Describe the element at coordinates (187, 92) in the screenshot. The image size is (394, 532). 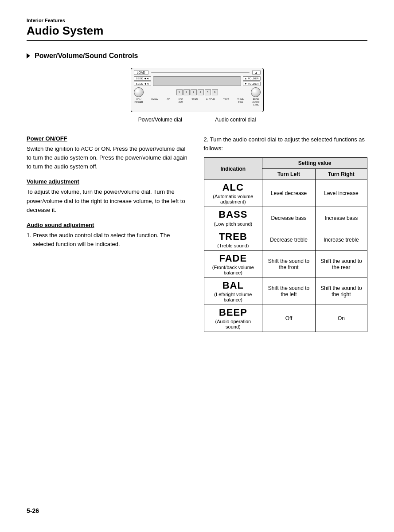
I see `preset-2: 2` at that location.